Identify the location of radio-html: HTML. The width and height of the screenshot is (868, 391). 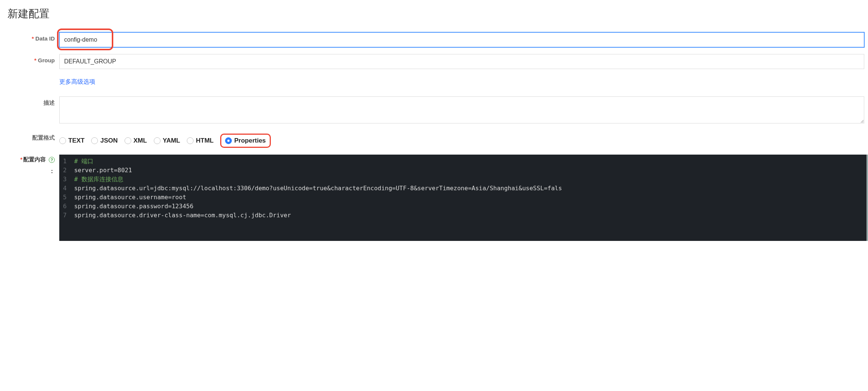
(200, 141).